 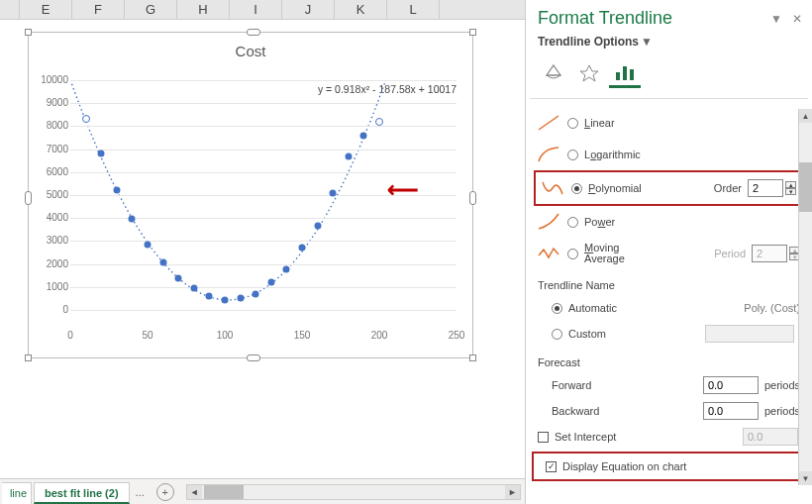 What do you see at coordinates (204, 10) in the screenshot?
I see `col-head: H` at bounding box center [204, 10].